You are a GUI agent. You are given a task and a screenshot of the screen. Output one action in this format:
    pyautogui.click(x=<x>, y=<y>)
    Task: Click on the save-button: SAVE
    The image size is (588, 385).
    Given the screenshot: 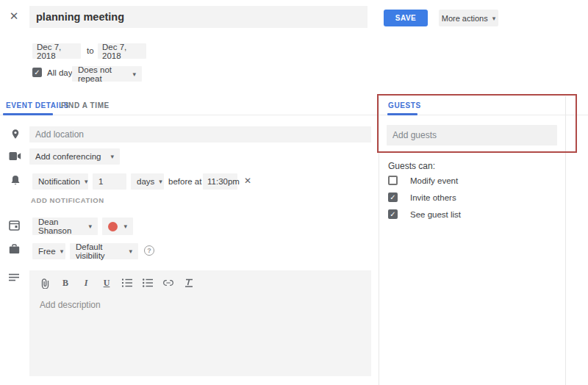 What is the action you would take?
    pyautogui.click(x=406, y=18)
    